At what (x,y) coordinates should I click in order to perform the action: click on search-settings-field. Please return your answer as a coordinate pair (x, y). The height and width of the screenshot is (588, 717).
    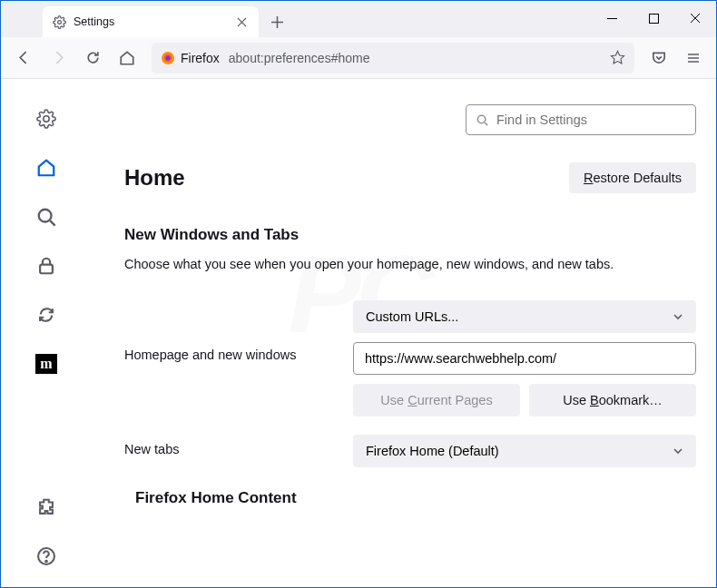
    Looking at the image, I should click on (581, 120).